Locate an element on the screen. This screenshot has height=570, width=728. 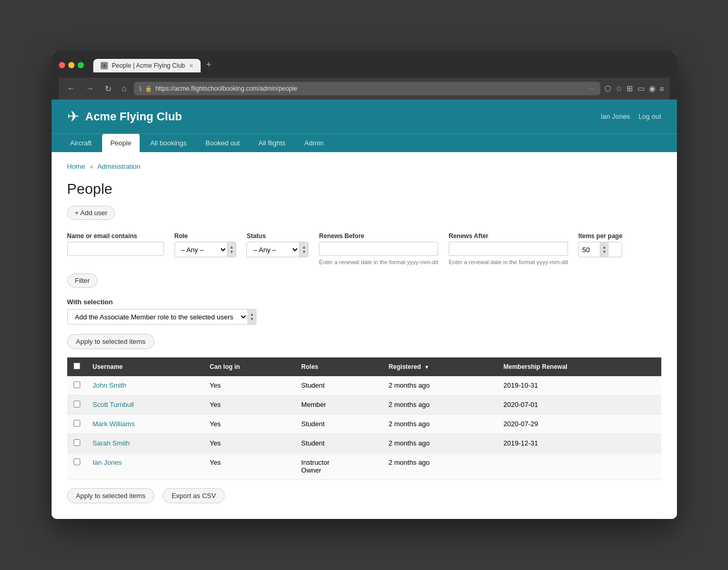
role-select: – Any – is located at coordinates (201, 250).